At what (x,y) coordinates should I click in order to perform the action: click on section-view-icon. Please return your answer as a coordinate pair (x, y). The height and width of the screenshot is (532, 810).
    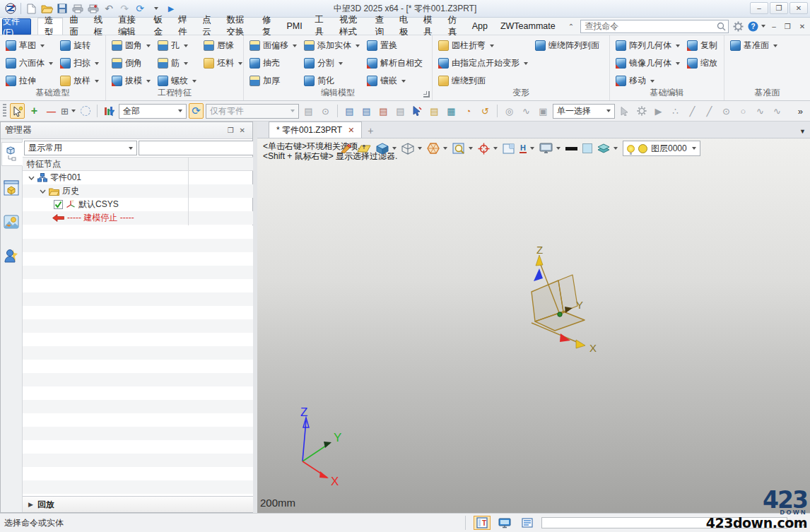
    Looking at the image, I should click on (437, 148).